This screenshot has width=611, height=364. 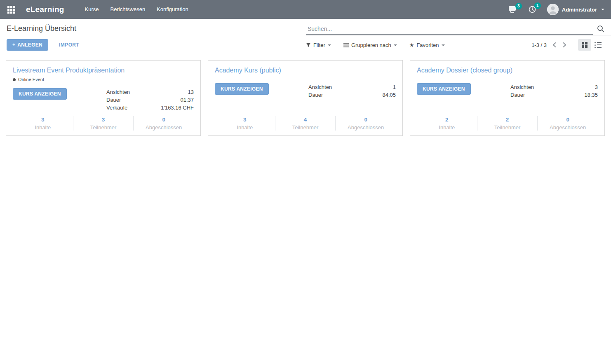 What do you see at coordinates (305, 91) in the screenshot?
I see `course-card-body: KURS ANZEIGEN Ansichten 1 Dauer 84:05` at bounding box center [305, 91].